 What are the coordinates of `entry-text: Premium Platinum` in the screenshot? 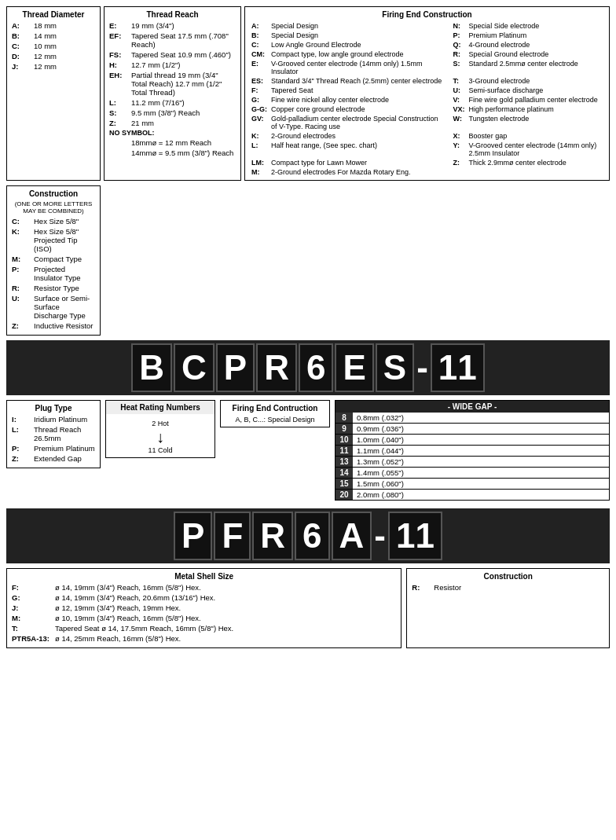 It's located at (64, 448).